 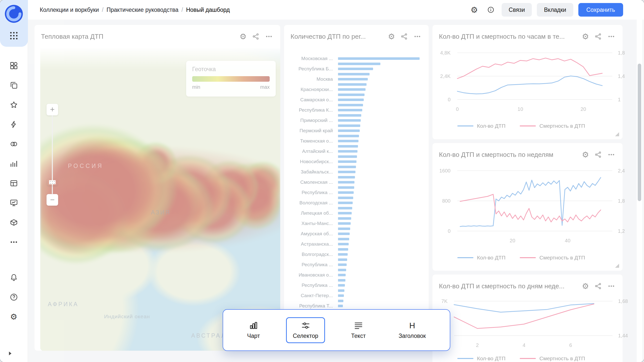 What do you see at coordinates (412, 330) in the screenshot?
I see `panel-item-heading: H Заголовок` at bounding box center [412, 330].